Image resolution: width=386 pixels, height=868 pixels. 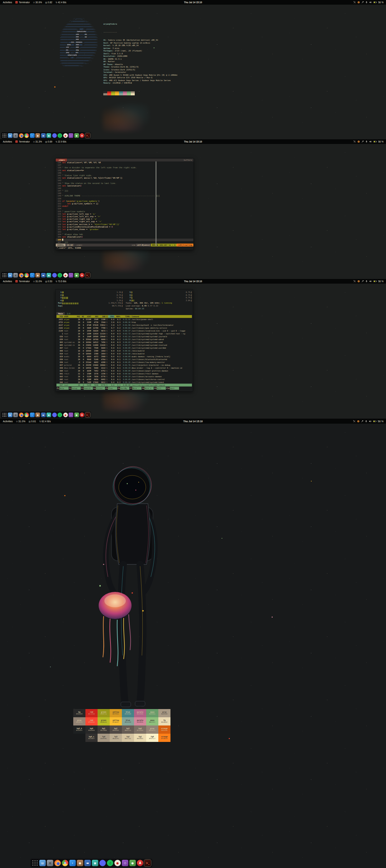 I want to click on htop-column-command: Command, so click(x=161, y=316).